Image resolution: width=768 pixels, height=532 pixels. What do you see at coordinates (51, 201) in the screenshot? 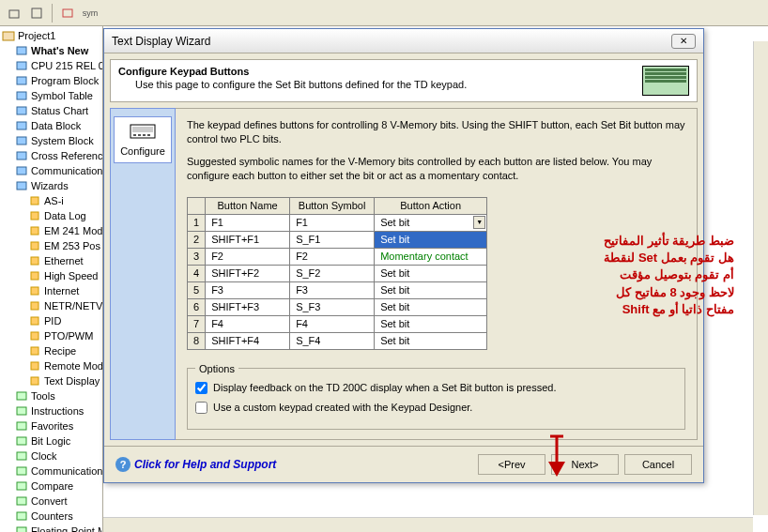
I see `tree-wizard-item: AS-i` at bounding box center [51, 201].